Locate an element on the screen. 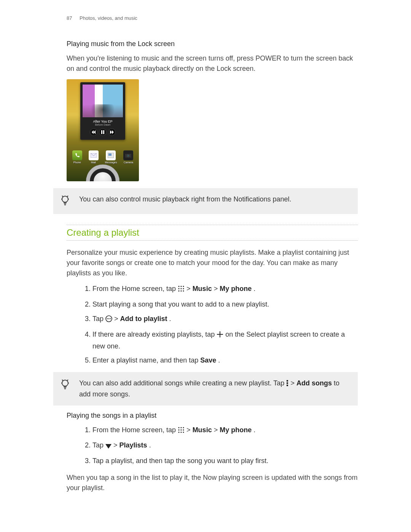  tip-add-songs: You can also add additional songs while … is located at coordinates (206, 388).